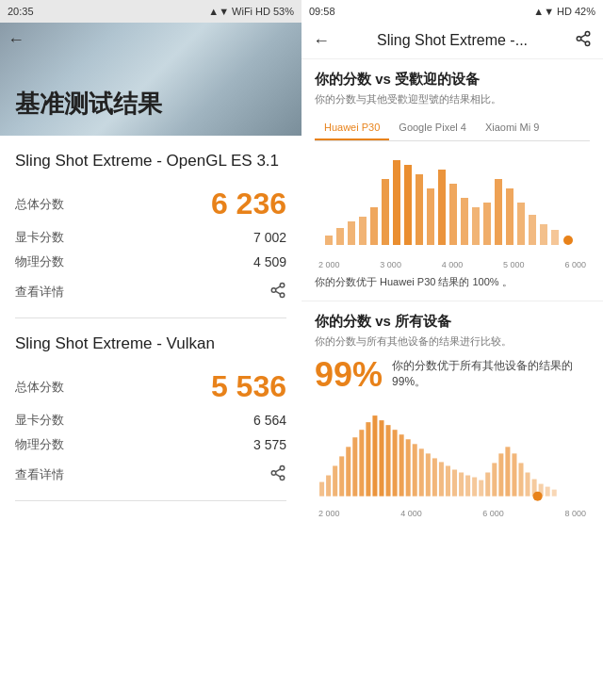 The width and height of the screenshot is (603, 700). What do you see at coordinates (151, 227) in the screenshot?
I see `opengl-card: Sling Shot Extreme - OpenGL ES 3.1 总体分数 …` at bounding box center [151, 227].